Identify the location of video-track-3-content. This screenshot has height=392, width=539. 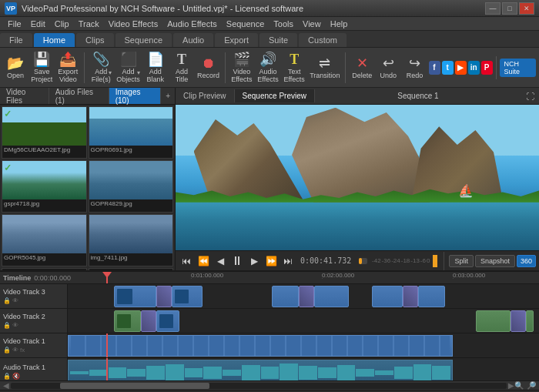
(303, 296).